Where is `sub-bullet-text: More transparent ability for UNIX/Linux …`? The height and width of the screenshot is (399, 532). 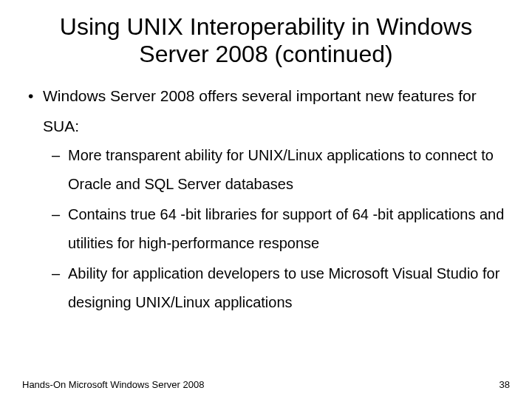
sub-bullet-text: More transparent ability for UNIX/Linux … is located at coordinates (281, 170).